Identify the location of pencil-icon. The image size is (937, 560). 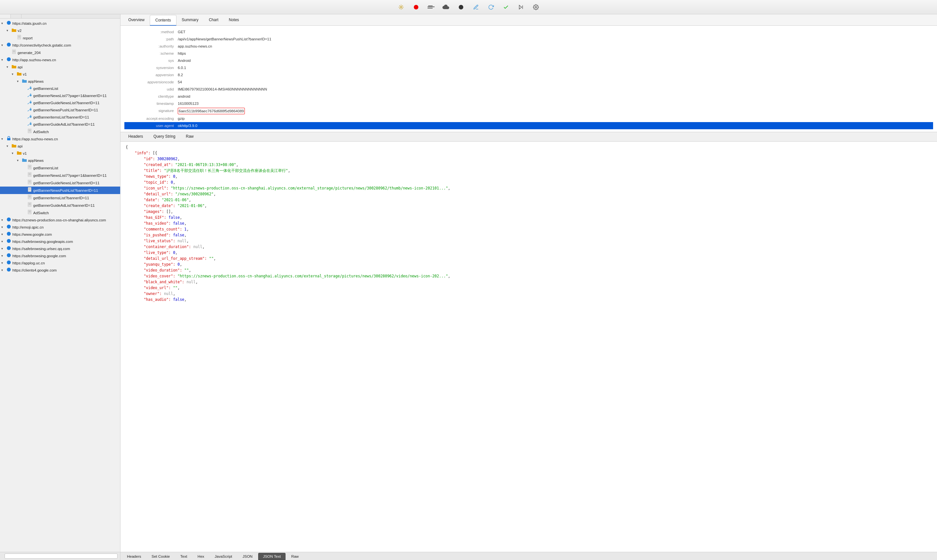
(476, 7).